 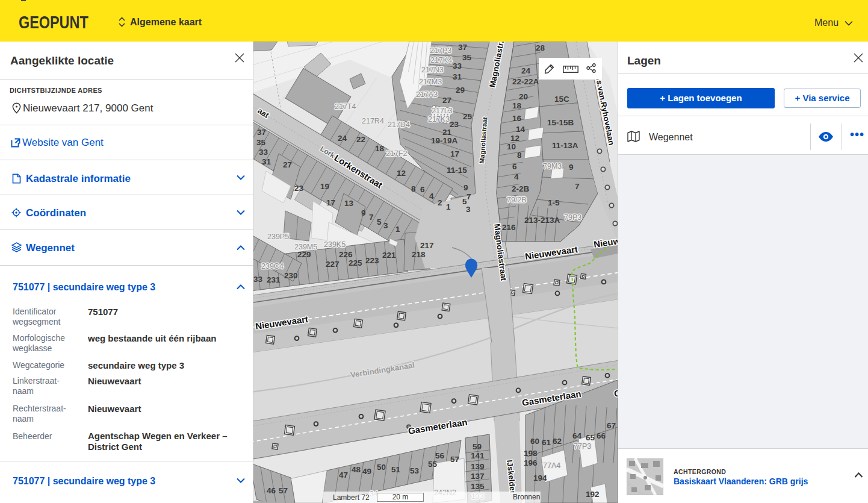 What do you see at coordinates (439, 119) in the screenshot?
I see `svg-text: 217K3` at bounding box center [439, 119].